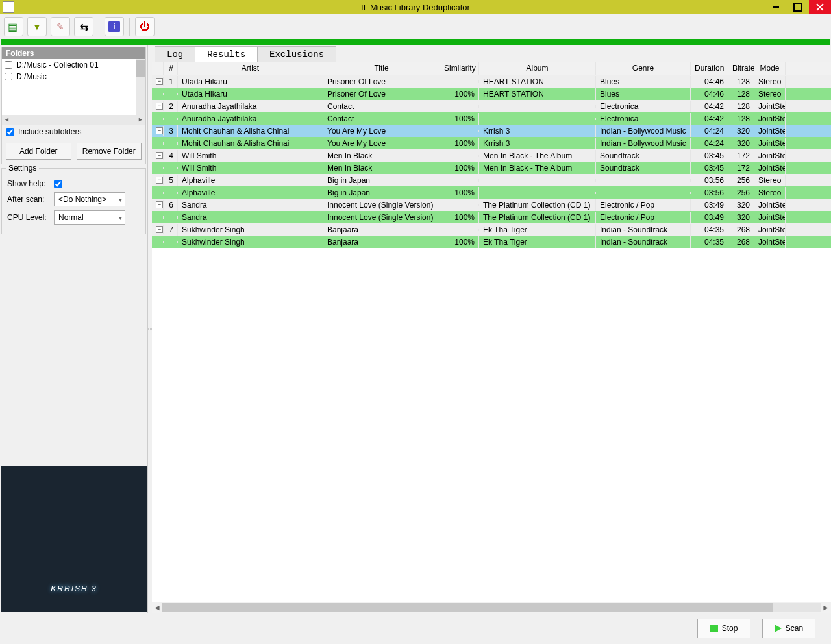 Image resolution: width=831 pixels, height=644 pixels. What do you see at coordinates (90, 217) in the screenshot?
I see `cpu-level-dropdown: Normal` at bounding box center [90, 217].